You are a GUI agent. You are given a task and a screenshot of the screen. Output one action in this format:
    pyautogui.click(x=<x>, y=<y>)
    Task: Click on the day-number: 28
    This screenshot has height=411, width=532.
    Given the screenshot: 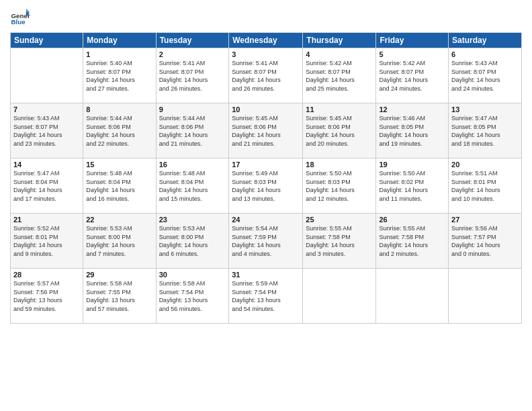 What is the action you would take?
    pyautogui.click(x=47, y=275)
    